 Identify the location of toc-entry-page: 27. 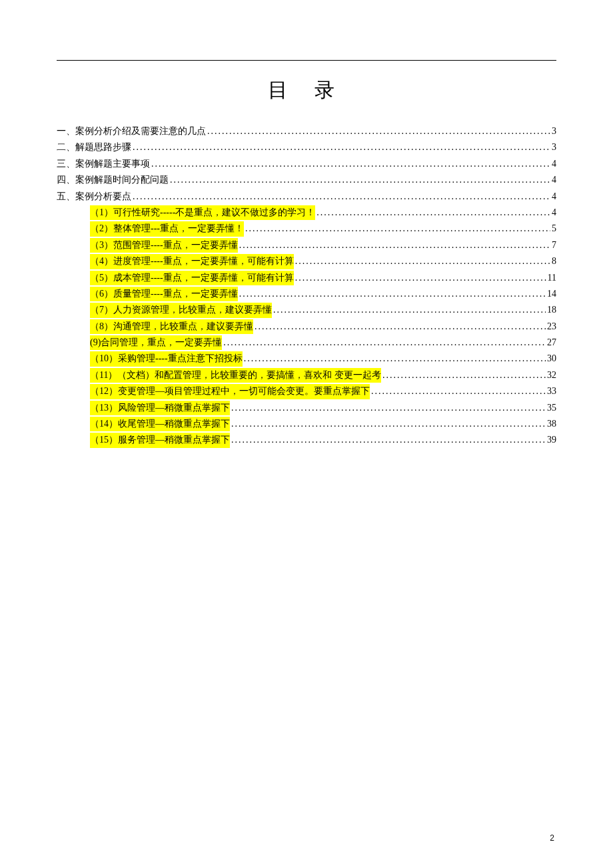
(552, 343).